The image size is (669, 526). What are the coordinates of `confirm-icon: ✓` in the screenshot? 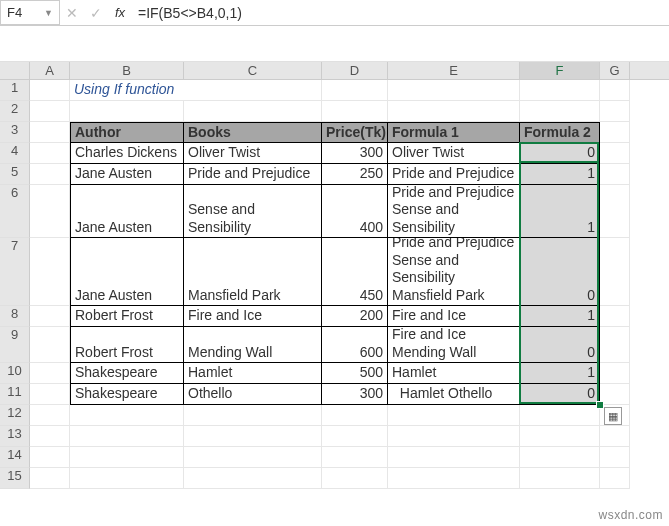 It's located at (96, 12).